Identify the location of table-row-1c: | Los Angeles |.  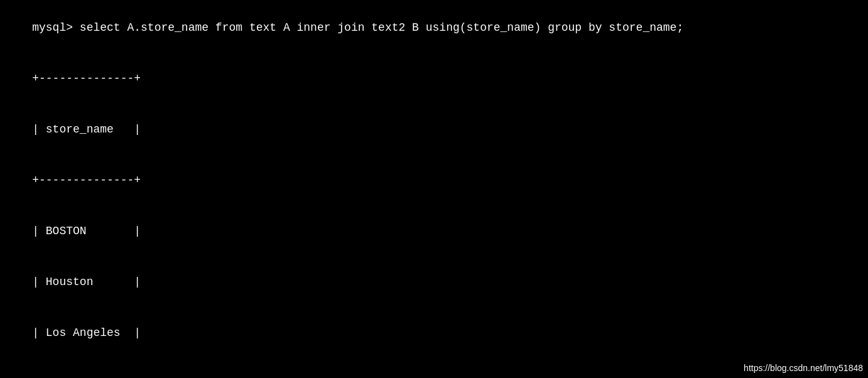
(434, 333).